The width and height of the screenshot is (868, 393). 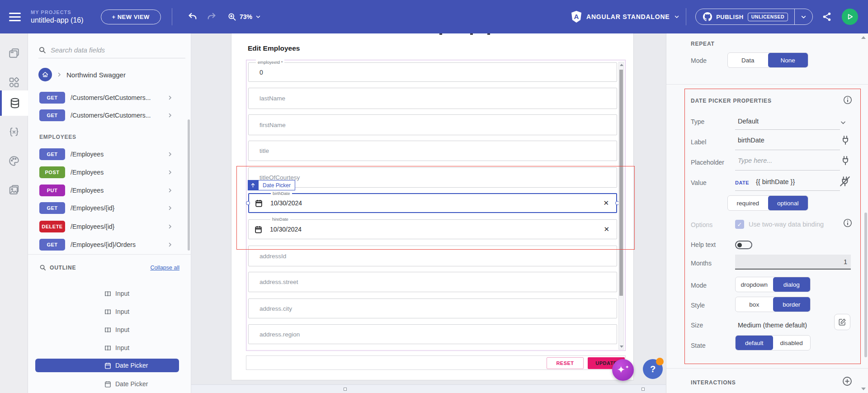 What do you see at coordinates (433, 229) in the screenshot?
I see `field-hireDate-datepicker: hireDate 10/30/2024 ✕` at bounding box center [433, 229].